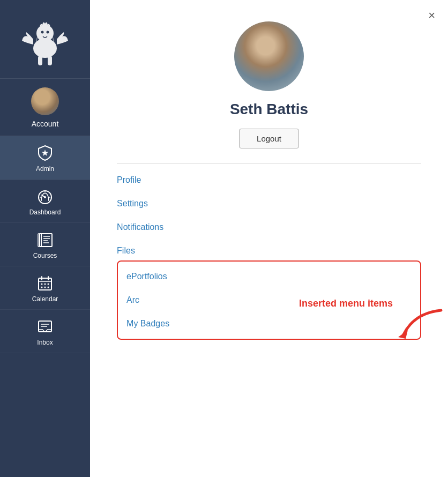 This screenshot has width=448, height=477. Describe the element at coordinates (45, 169) in the screenshot. I see `sidebar-item-admin-label: Admin` at that location.